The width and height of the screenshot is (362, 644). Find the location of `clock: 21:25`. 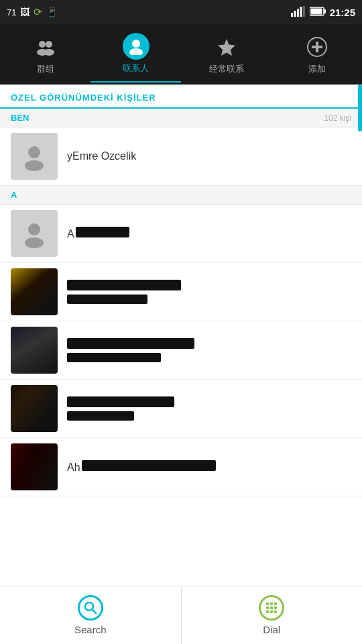

clock: 21:25 is located at coordinates (343, 12).